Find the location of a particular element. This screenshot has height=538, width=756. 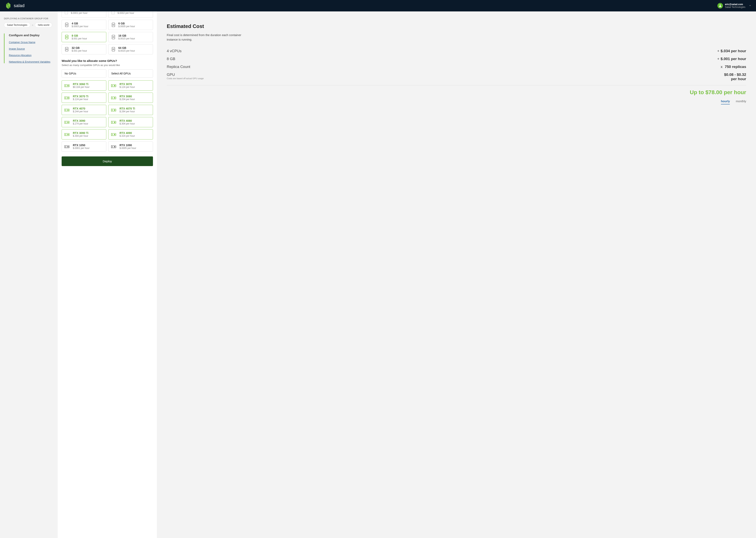

nav-resource-allocation: Resource Allocation is located at coordinates (31, 55).